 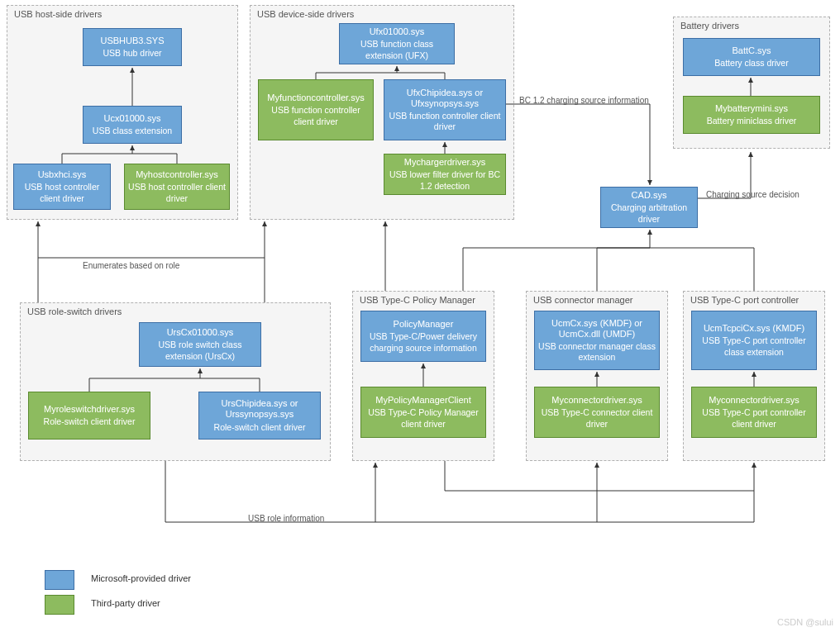 I want to click on box-title: Mychargerdriver.sys, so click(x=445, y=162).